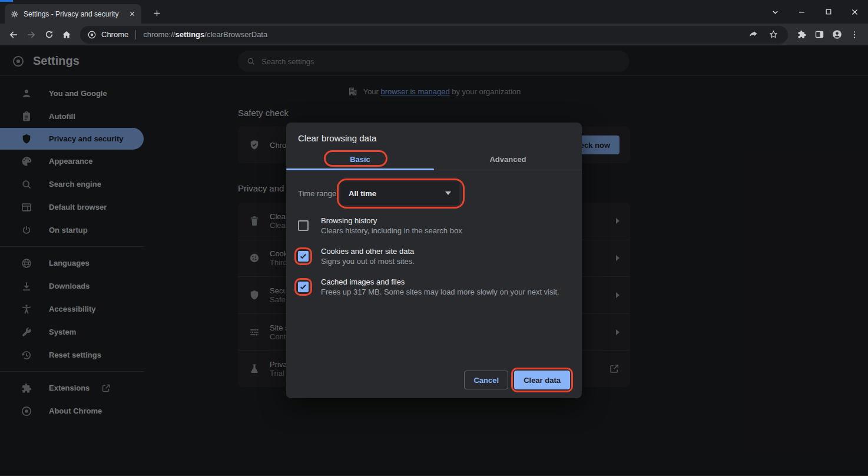 This screenshot has height=476, width=868. Describe the element at coordinates (73, 14) in the screenshot. I see `browser-tab: Settings - Privacy and security` at that location.